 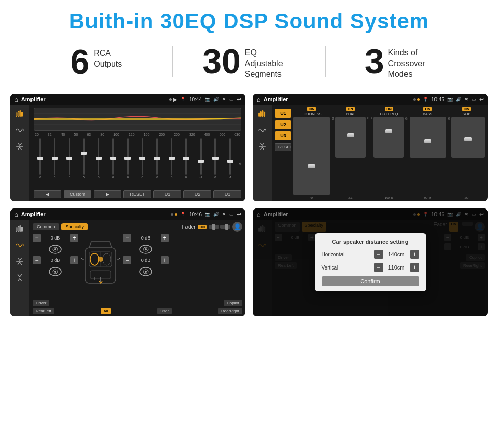 I want to click on loudness-slider, so click(x=312, y=156).